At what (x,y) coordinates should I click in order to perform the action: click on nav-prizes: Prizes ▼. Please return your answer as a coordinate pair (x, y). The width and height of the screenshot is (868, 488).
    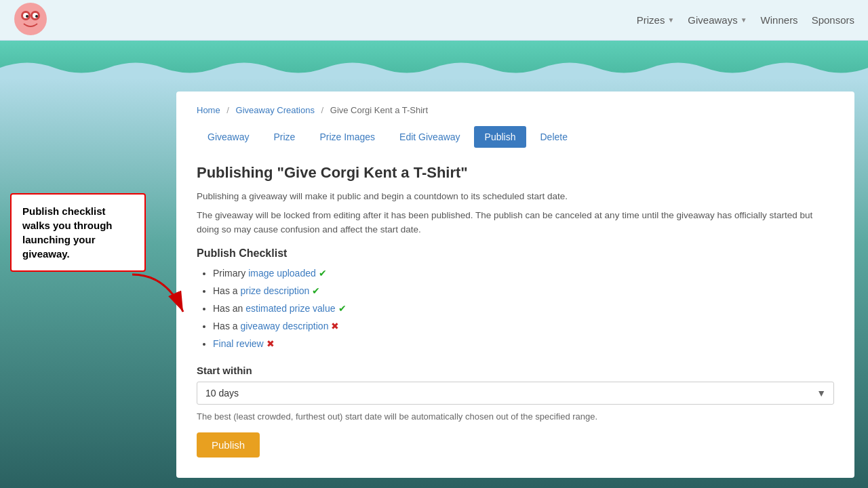
    Looking at the image, I should click on (656, 20).